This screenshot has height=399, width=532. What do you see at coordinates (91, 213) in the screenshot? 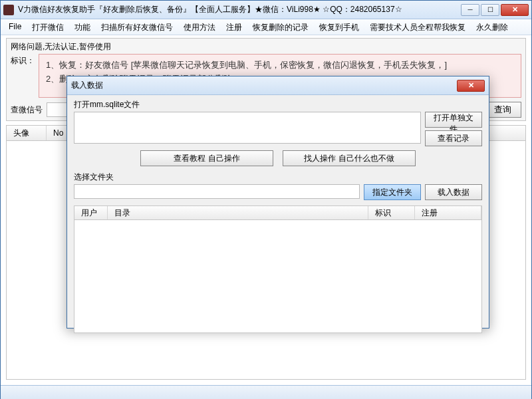
I see `col-user: 用户` at bounding box center [91, 213].